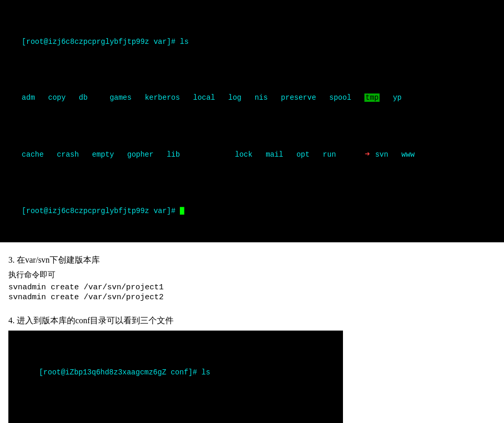 The width and height of the screenshot is (504, 423). What do you see at coordinates (372, 98) in the screenshot?
I see `ls-tmp: tmp` at bounding box center [372, 98].